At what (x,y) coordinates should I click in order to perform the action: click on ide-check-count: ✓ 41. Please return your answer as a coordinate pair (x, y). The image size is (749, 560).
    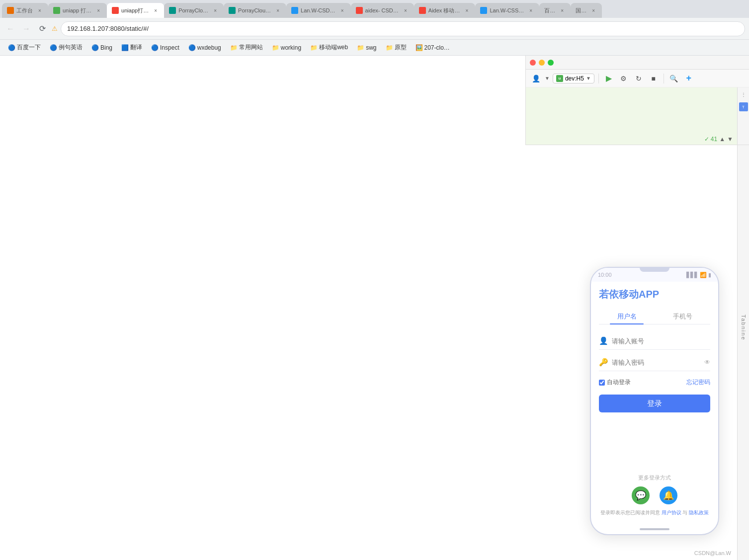
    Looking at the image, I should click on (711, 139).